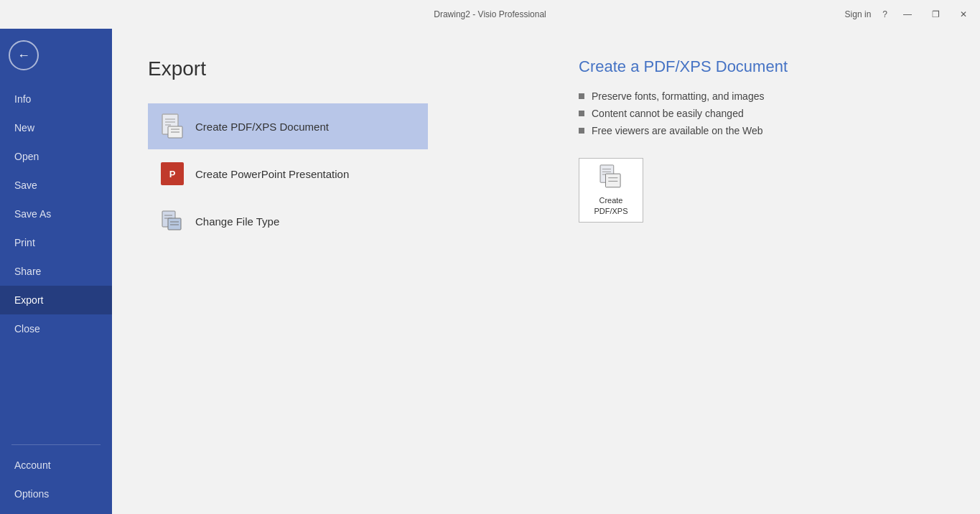 Image resolution: width=980 pixels, height=514 pixels. I want to click on create-pdf-xps-btn-icon, so click(611, 178).